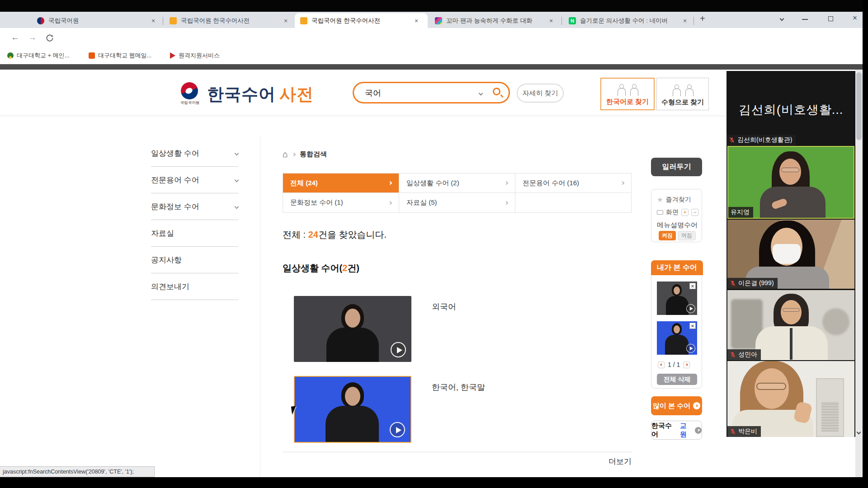  I want to click on sidebar-item-notice: 공지사항, so click(194, 260).